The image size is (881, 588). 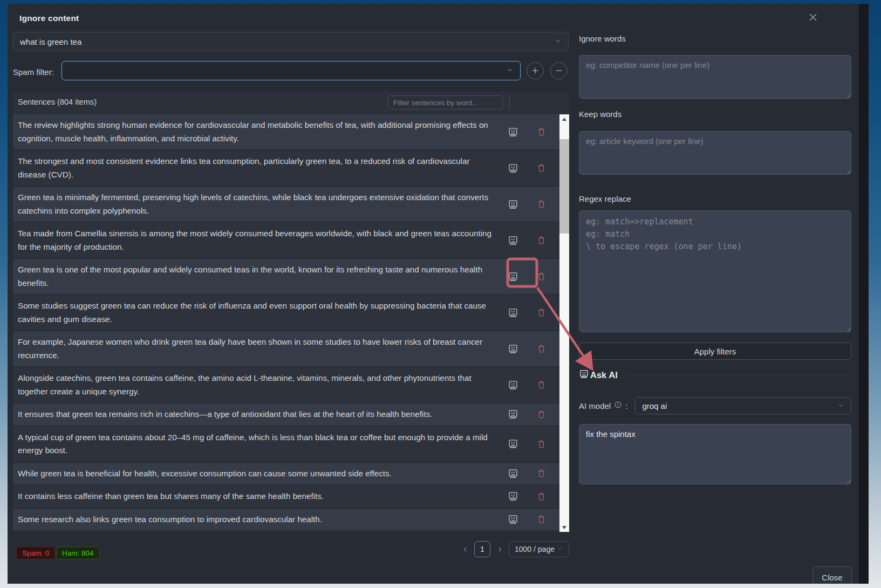 What do you see at coordinates (291, 71) in the screenshot?
I see `spam-filter-select` at bounding box center [291, 71].